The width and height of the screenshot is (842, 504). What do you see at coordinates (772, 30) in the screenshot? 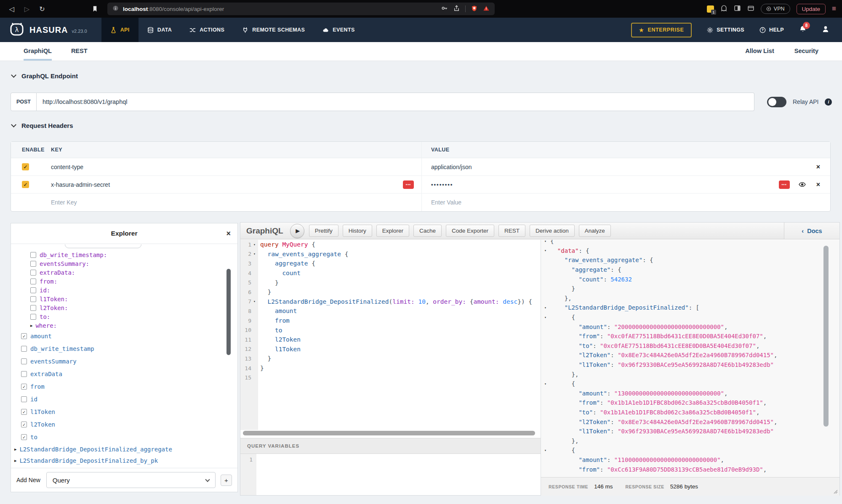
I see `help-button: ? HELP` at bounding box center [772, 30].